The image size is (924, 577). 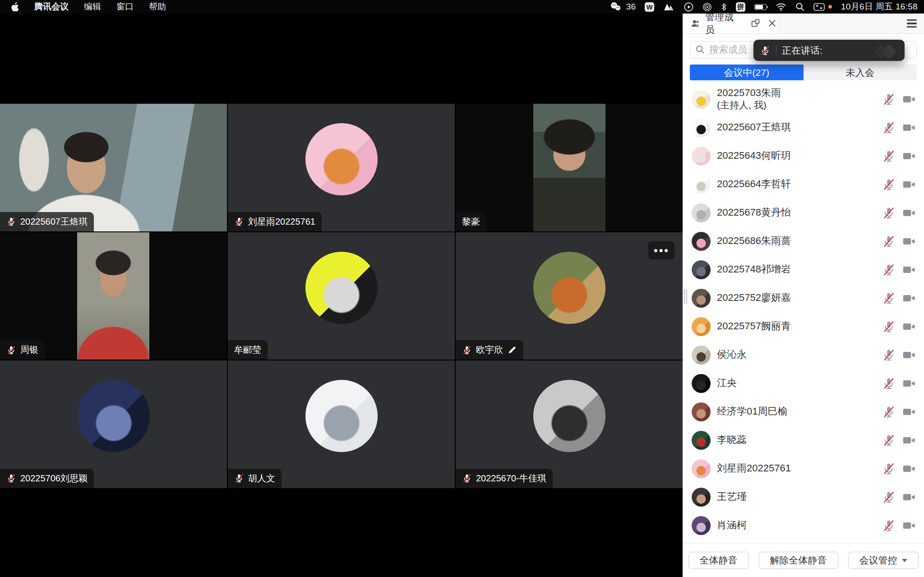 What do you see at coordinates (157, 7) in the screenshot?
I see `menubar-menu-help: 帮助` at bounding box center [157, 7].